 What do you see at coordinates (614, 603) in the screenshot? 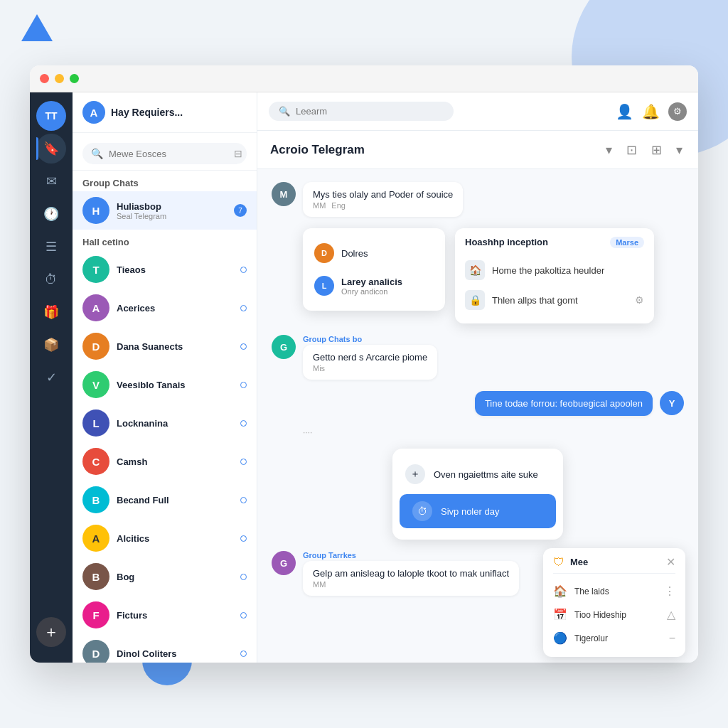
I see `mini-popup-container: 🛡 Mee ✕ 🏠 The laids ⋮ 📅 Tioo Hideship △ …` at bounding box center [614, 603].